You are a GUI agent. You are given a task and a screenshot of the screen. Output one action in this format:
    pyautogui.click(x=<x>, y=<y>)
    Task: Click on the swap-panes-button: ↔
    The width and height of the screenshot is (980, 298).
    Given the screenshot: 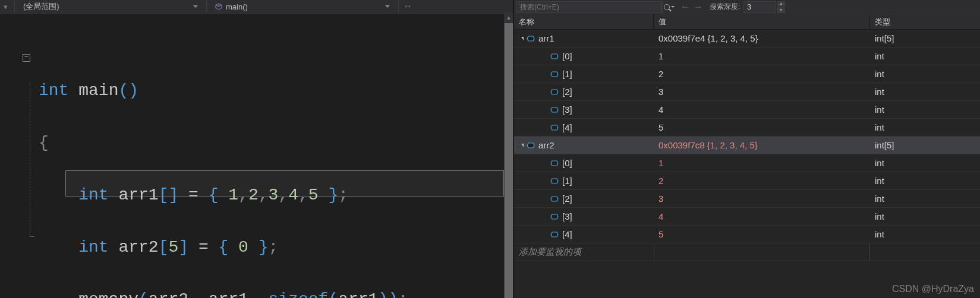 What is the action you would take?
    pyautogui.click(x=408, y=7)
    